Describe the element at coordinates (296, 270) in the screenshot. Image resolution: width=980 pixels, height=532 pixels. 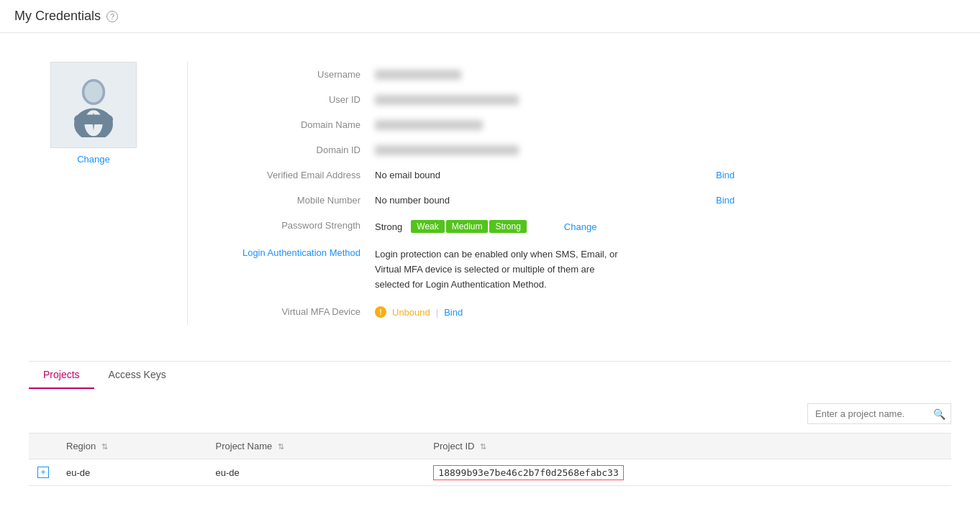
I see `login-auth-label: Login Authentication Method` at that location.